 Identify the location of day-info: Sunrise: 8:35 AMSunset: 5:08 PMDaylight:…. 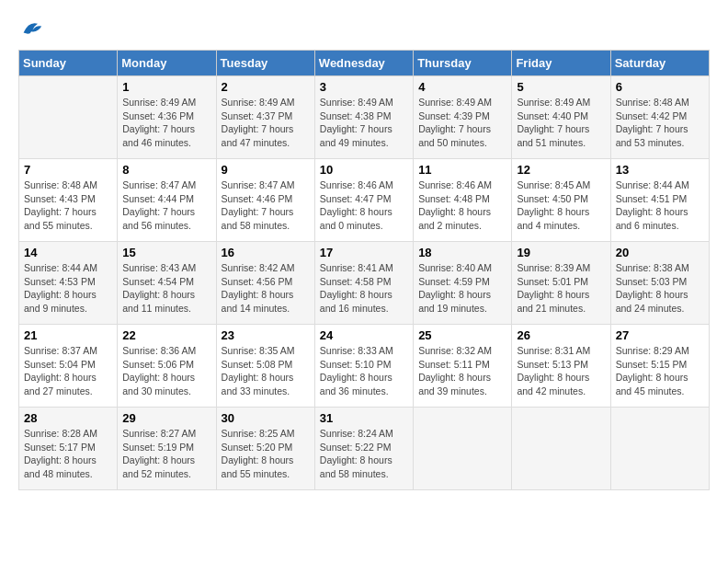
(266, 372).